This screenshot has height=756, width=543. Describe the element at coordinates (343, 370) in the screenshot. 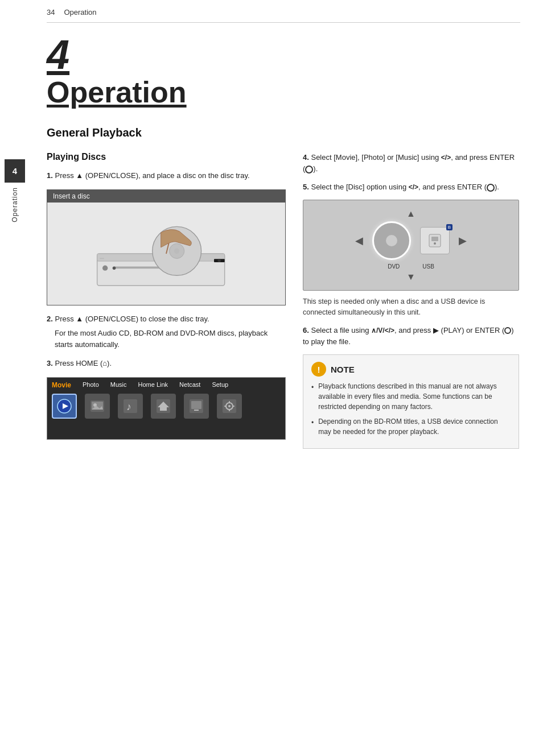

I see `note-title: NOTE` at that location.